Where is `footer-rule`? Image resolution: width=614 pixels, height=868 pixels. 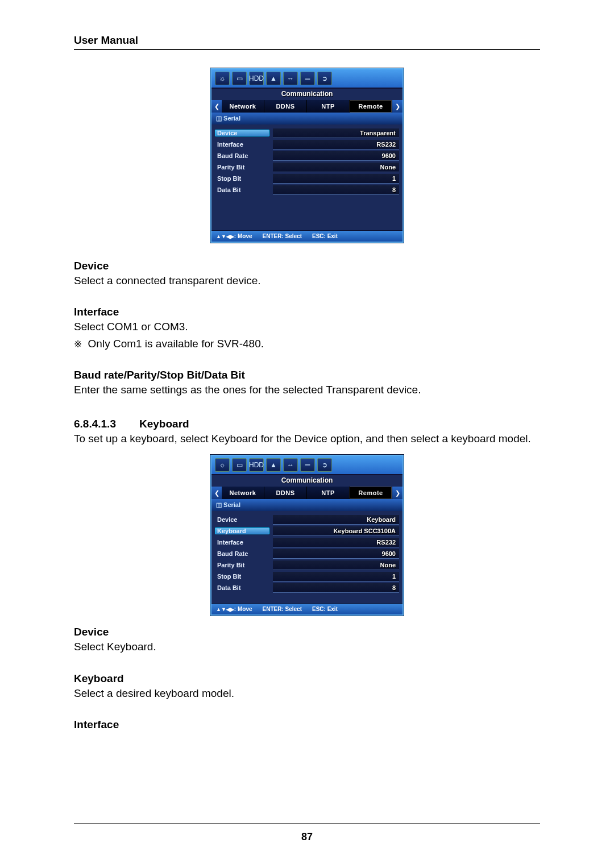 footer-rule is located at coordinates (307, 823).